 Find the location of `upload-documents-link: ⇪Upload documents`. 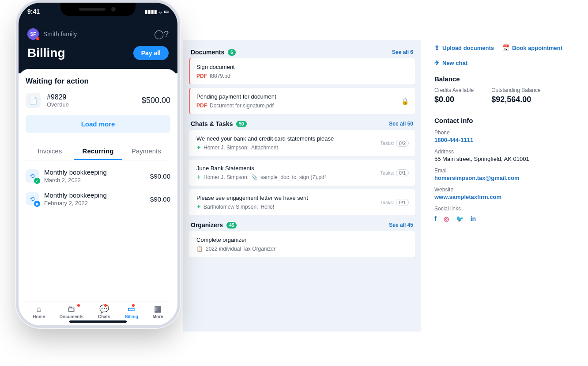

upload-documents-link: ⇪Upload documents is located at coordinates (464, 48).